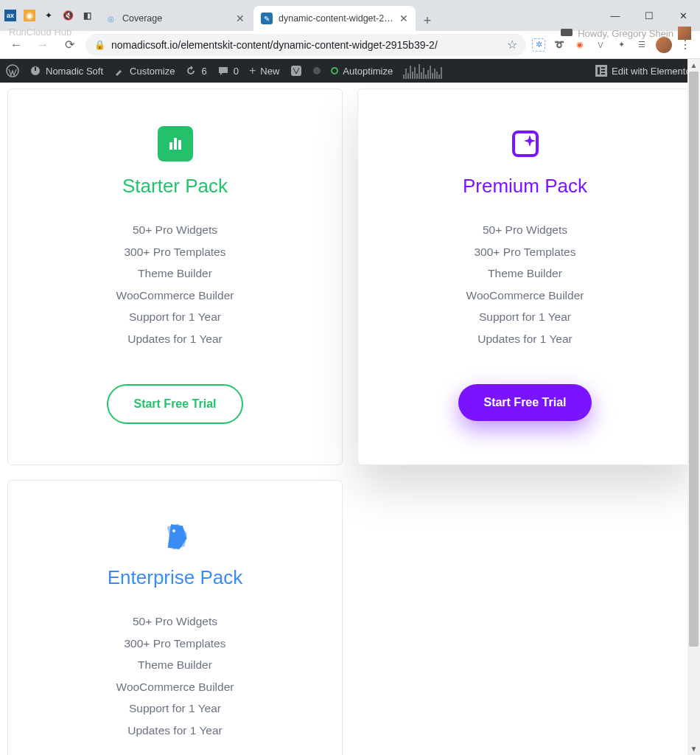  What do you see at coordinates (29, 15) in the screenshot?
I see `pinned-tab-icon-2: ◉` at bounding box center [29, 15].